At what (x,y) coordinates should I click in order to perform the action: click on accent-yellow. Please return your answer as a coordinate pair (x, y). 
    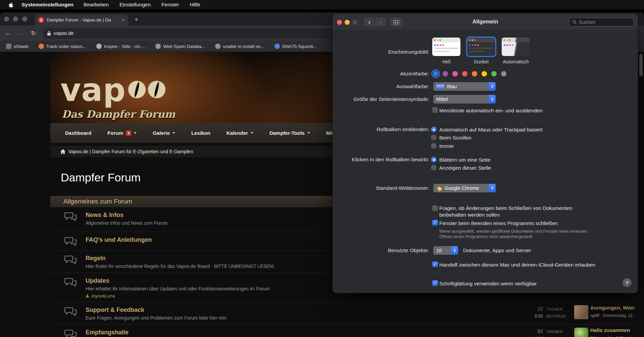
    Looking at the image, I should click on (484, 74).